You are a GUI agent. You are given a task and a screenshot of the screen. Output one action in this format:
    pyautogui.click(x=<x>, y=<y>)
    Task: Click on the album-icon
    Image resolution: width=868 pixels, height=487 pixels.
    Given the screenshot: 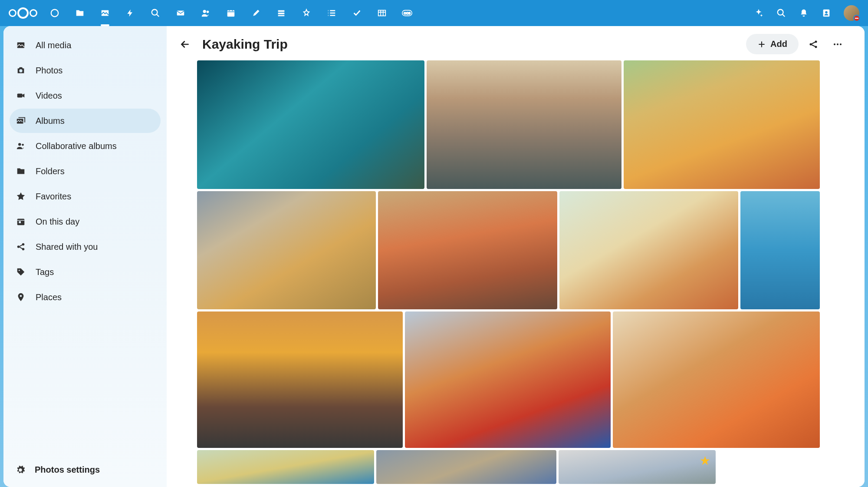 What is the action you would take?
    pyautogui.click(x=21, y=121)
    